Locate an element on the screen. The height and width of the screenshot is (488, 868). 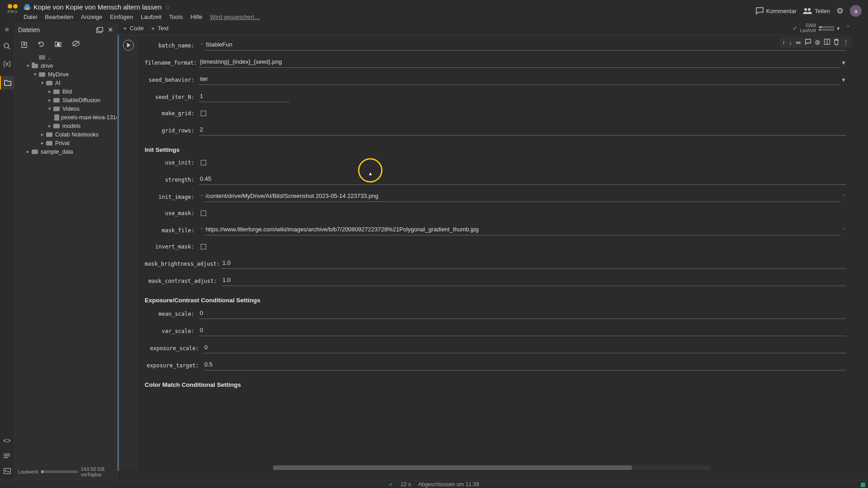
comment-cell-icon is located at coordinates (808, 42).